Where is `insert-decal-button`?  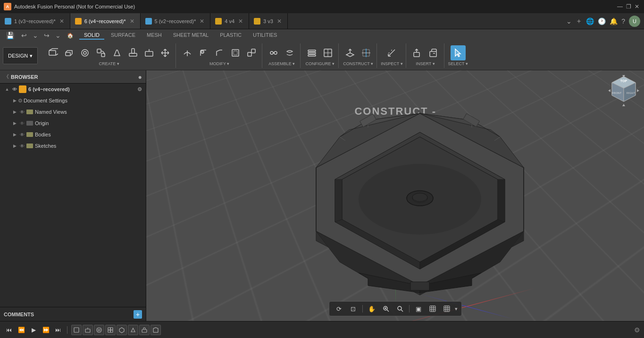 insert-decal-button is located at coordinates (434, 53).